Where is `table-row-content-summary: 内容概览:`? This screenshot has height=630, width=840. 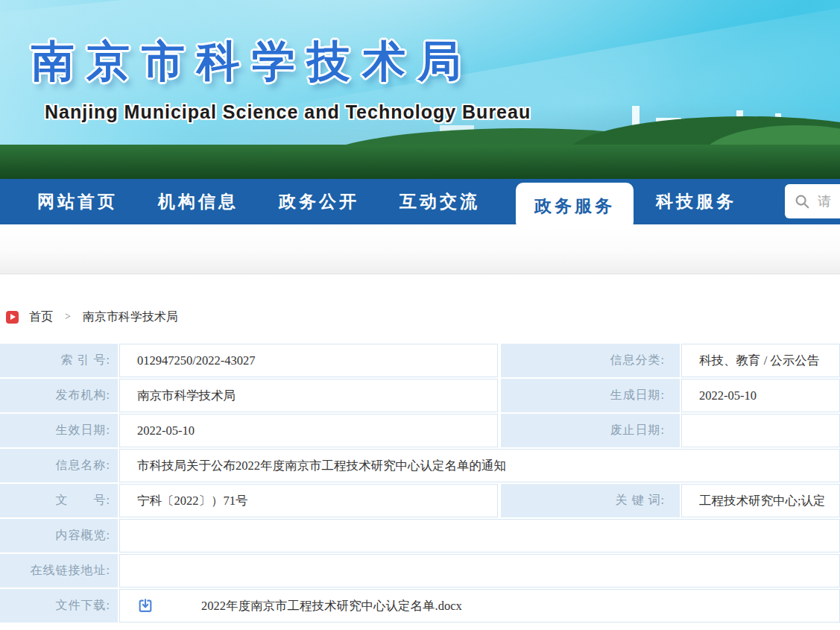
table-row-content-summary: 内容概览: is located at coordinates (420, 535).